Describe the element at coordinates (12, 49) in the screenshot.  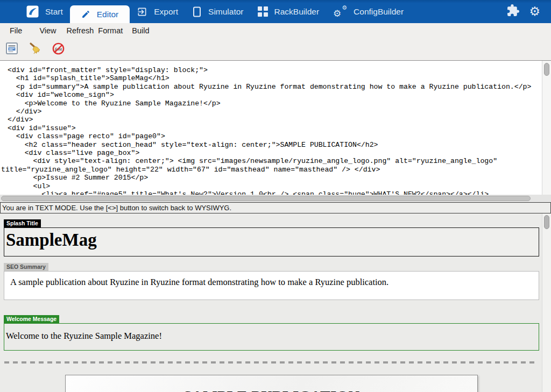
I see `source-view-icon` at that location.